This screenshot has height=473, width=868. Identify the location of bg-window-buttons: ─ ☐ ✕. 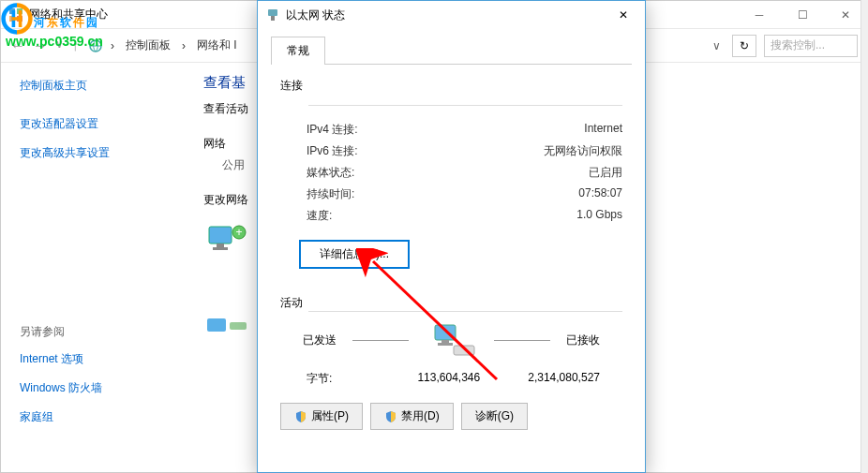
(802, 15).